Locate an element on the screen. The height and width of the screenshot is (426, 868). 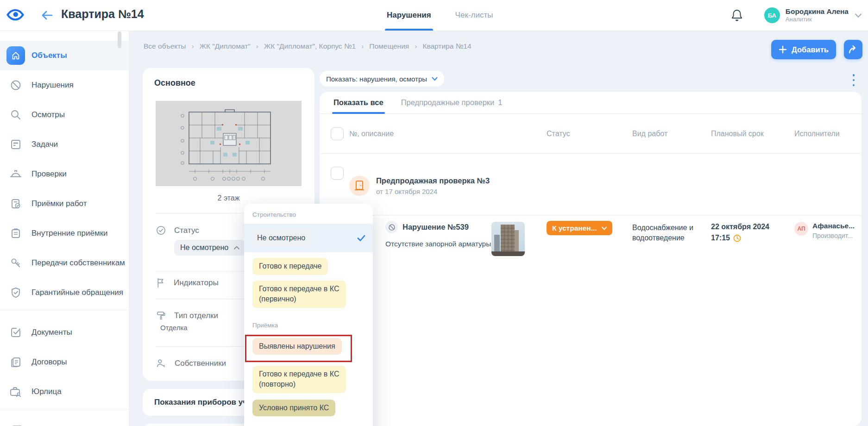
tab-checklists: Чек-листы is located at coordinates (474, 15).